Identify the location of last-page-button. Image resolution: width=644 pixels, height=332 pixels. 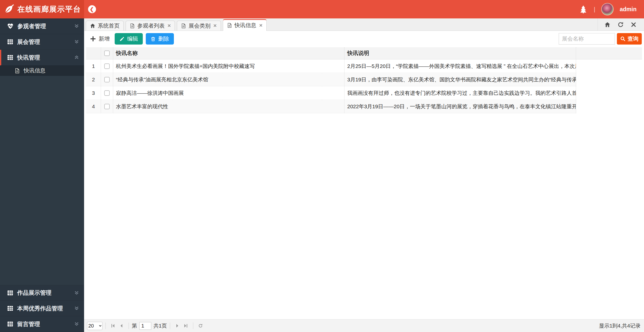
(186, 326).